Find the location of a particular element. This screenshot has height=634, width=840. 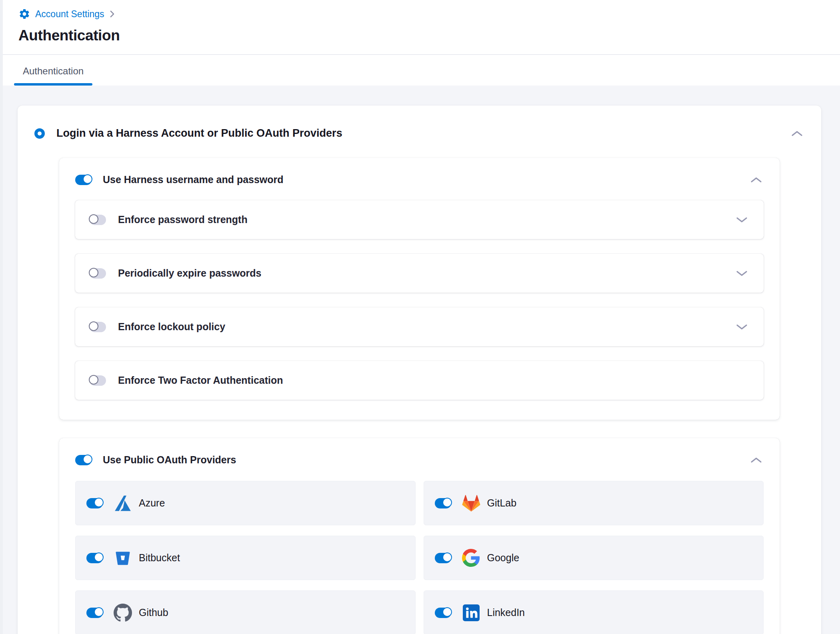

linkedin-toggle is located at coordinates (443, 613).